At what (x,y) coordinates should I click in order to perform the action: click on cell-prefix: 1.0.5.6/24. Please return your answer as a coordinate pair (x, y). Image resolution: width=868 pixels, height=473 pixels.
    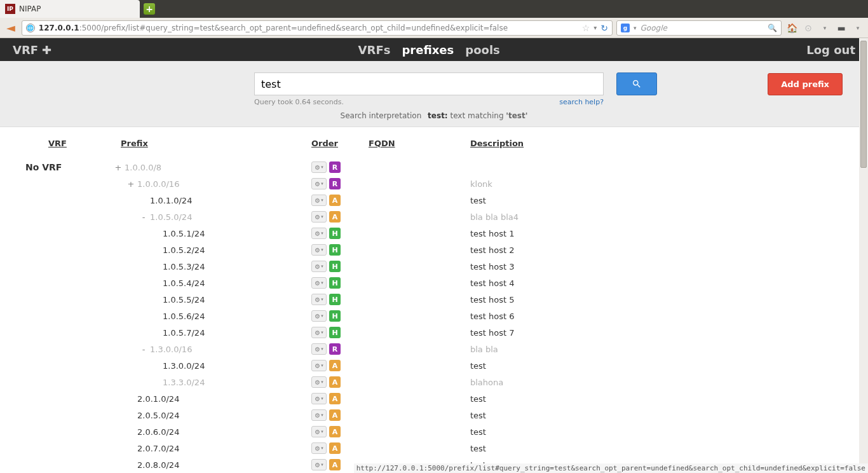
    Looking at the image, I should click on (213, 317).